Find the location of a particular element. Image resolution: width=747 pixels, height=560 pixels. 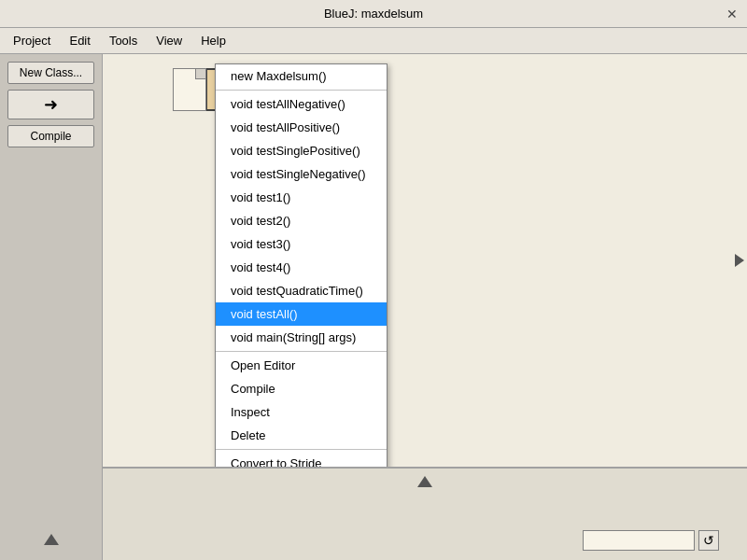

menu-item-testAll: void testAll() is located at coordinates (301, 314).